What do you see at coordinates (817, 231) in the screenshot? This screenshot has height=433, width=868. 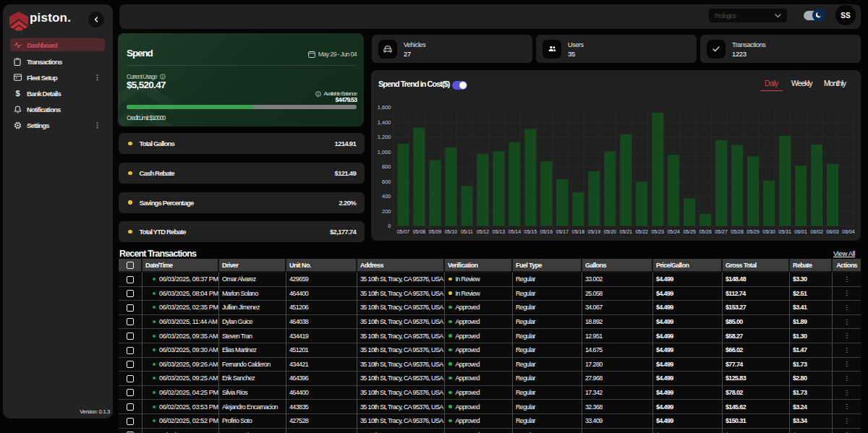 I see `svg-text: 06/02` at bounding box center [817, 231].